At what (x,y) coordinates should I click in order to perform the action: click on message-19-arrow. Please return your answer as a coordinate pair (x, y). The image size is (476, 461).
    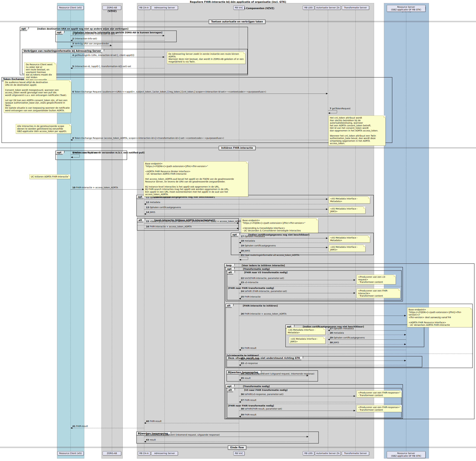
    Looking at the image, I should click on (327, 248).